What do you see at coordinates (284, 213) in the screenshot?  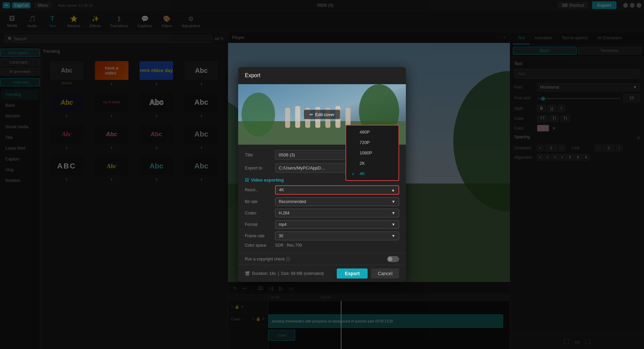 I see `codec-value: H.264` at bounding box center [284, 213].